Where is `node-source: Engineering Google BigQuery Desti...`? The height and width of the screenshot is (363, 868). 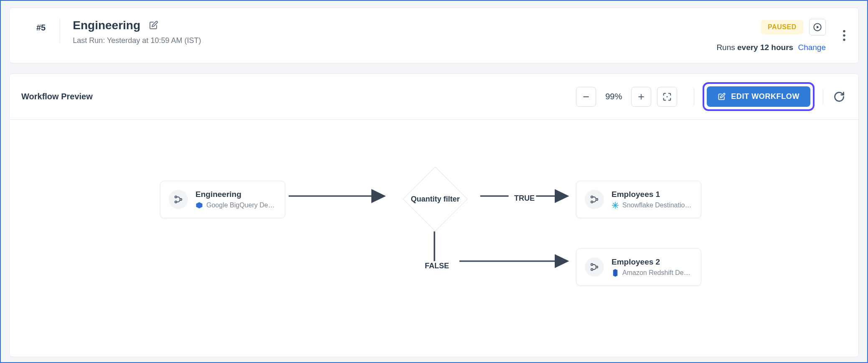
node-source: Engineering Google BigQuery Desti... is located at coordinates (223, 199).